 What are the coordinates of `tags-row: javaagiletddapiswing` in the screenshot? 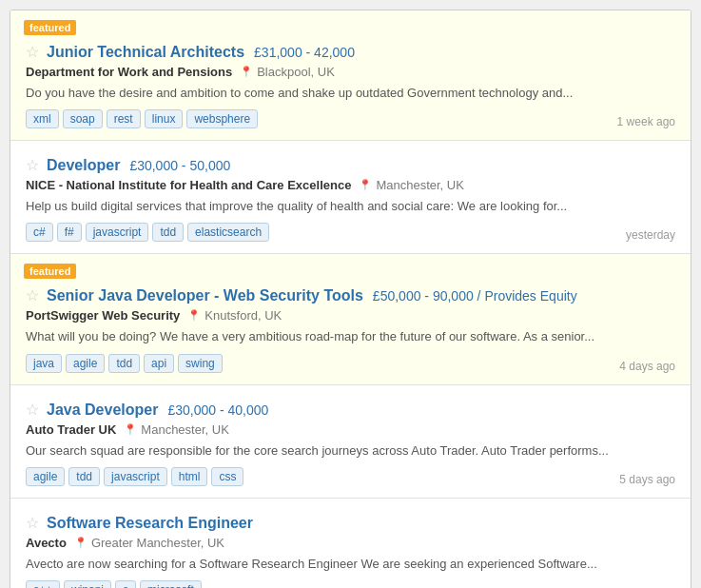 It's located at (350, 363).